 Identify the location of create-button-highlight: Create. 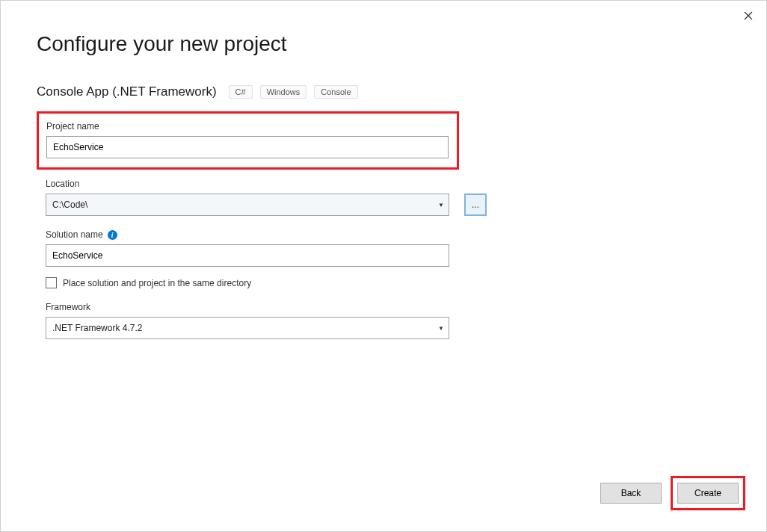
(708, 493).